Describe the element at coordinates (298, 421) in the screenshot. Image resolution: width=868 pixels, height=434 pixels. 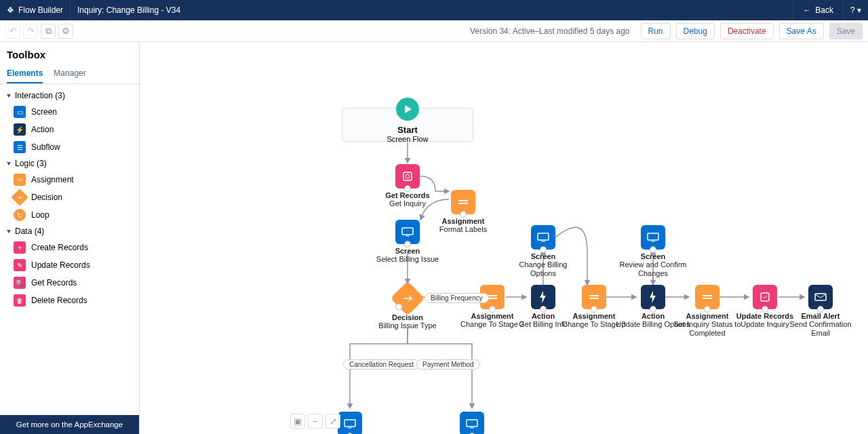
I see `fit-button: ▣` at that location.